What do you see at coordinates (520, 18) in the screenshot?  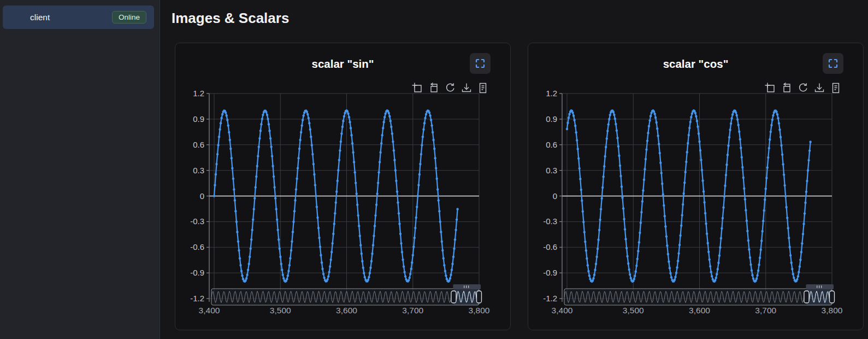 I see `page-title: Images & Scalars` at bounding box center [520, 18].